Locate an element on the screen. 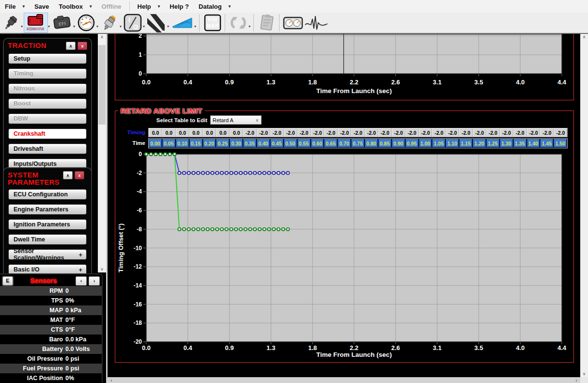  sidebar-scrollbar: ∧ ∨ is located at coordinates (102, 153).